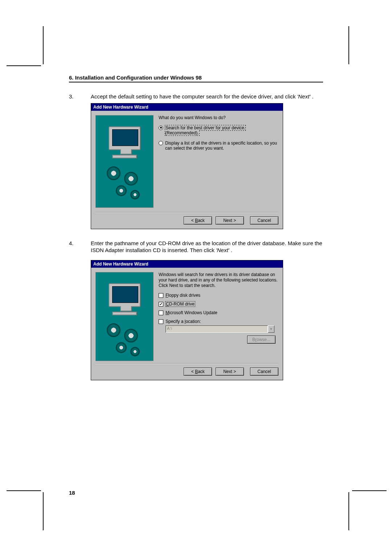  What do you see at coordinates (187, 320) in the screenshot?
I see `dialog-add-hardware-2: Add New Hardware Wizard Windows will sea…` at bounding box center [187, 320].